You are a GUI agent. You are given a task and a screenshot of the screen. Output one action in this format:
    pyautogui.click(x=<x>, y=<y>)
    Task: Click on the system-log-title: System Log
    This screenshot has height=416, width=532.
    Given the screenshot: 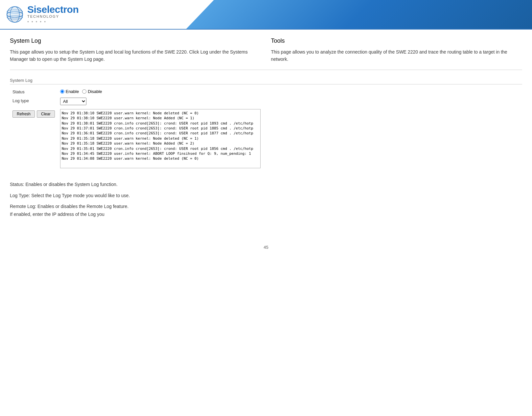 What is the action you would take?
    pyautogui.click(x=135, y=41)
    